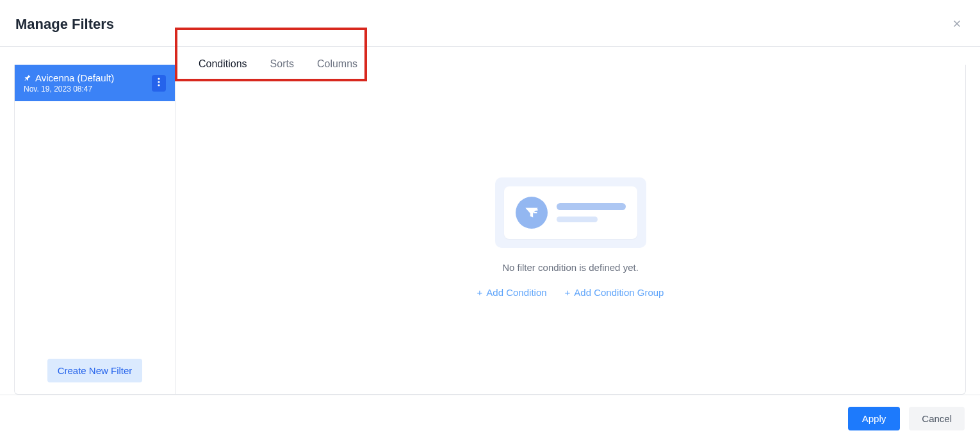 The image size is (980, 442). I want to click on tab-conditions: Conditions, so click(223, 64).